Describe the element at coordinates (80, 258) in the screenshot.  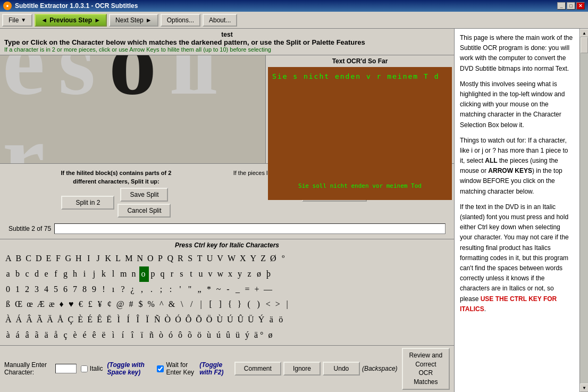
I see `char-H: H` at that location.